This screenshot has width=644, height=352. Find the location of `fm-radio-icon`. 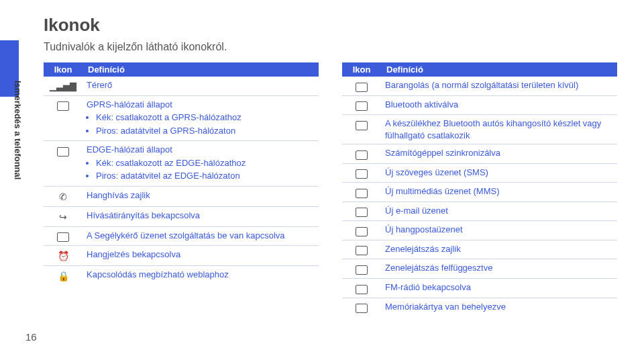

fm-radio-icon is located at coordinates (362, 290).